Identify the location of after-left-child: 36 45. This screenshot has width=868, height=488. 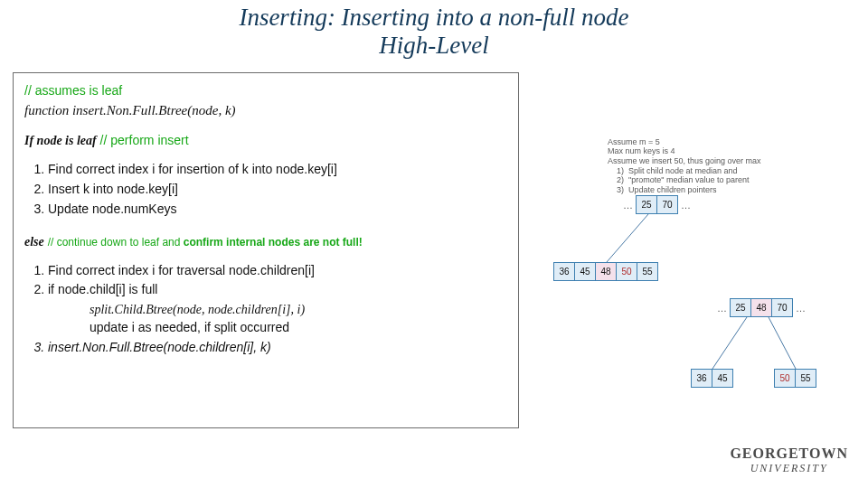
(712, 378).